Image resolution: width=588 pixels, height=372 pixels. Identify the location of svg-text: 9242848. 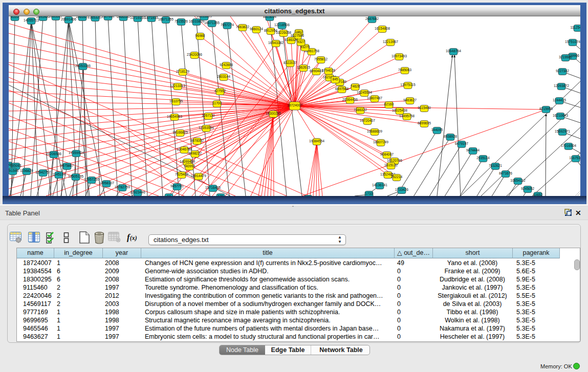
(226, 64).